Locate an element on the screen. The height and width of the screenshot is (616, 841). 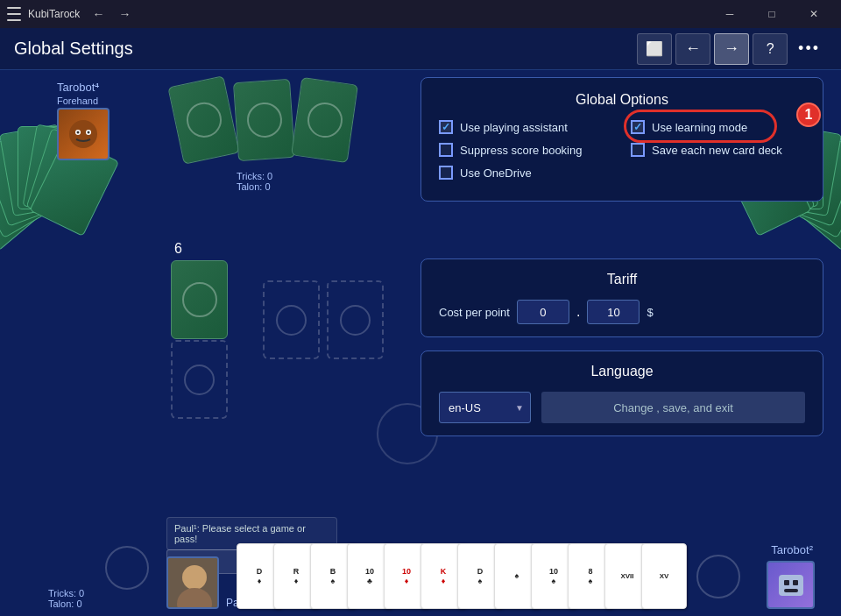
tariff-row: Cost per point . $ is located at coordinates (622, 312).